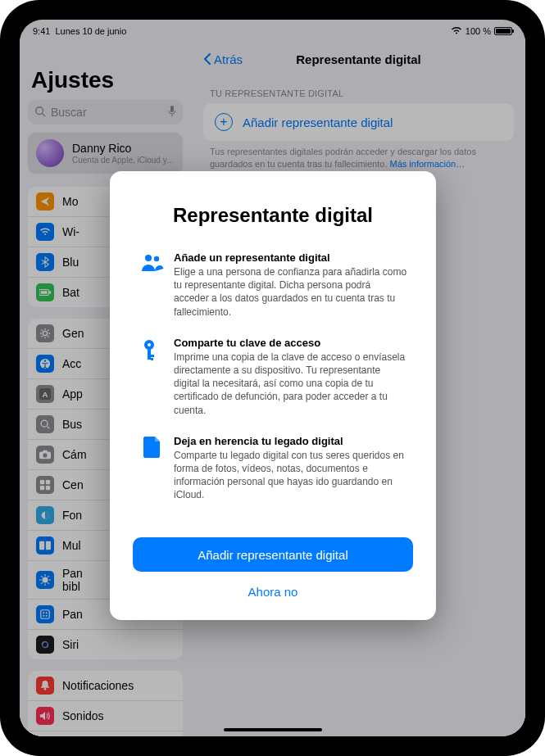 Image resolution: width=545 pixels, height=756 pixels. I want to click on not-now-button: Ahora no, so click(273, 591).